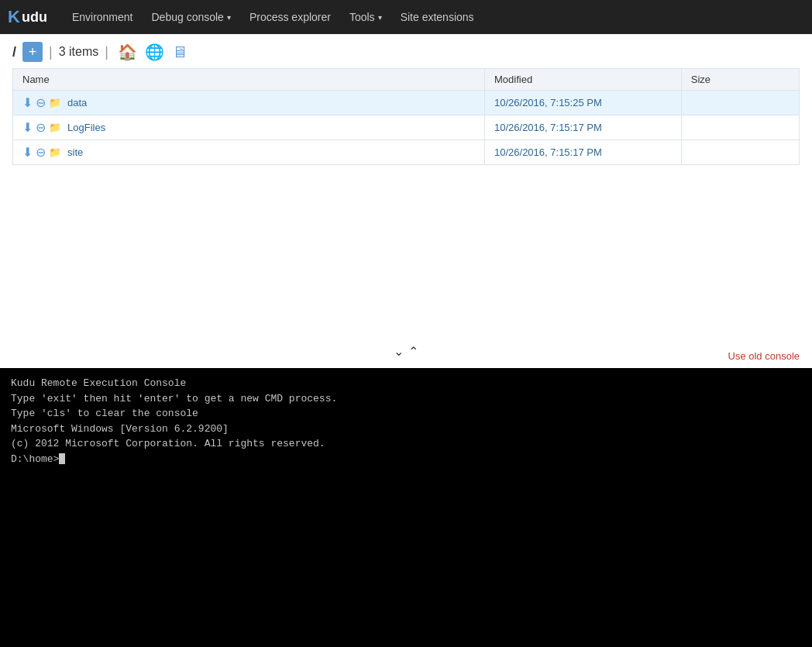  I want to click on console-prompt: D:\home>, so click(406, 459).